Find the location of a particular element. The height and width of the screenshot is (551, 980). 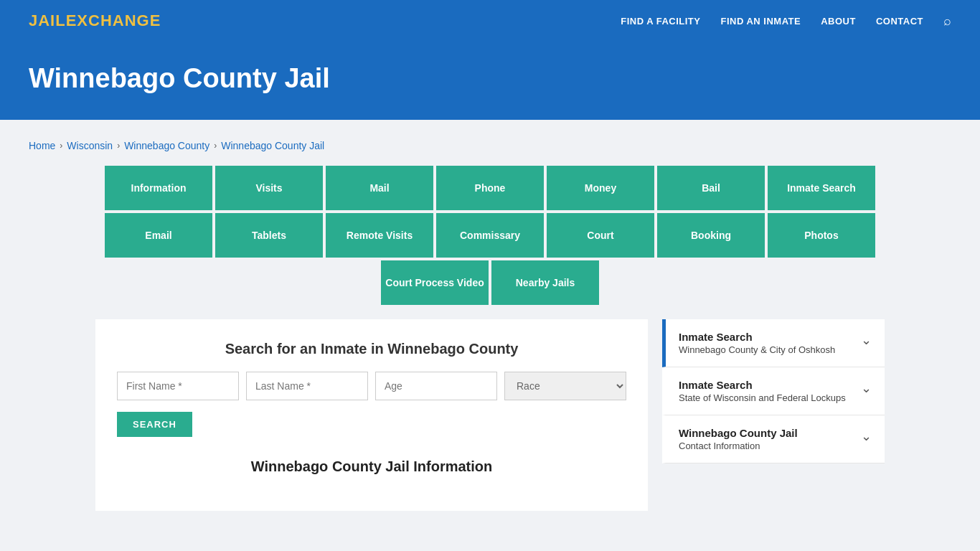

breadcrumb-home: Home is located at coordinates (42, 146).